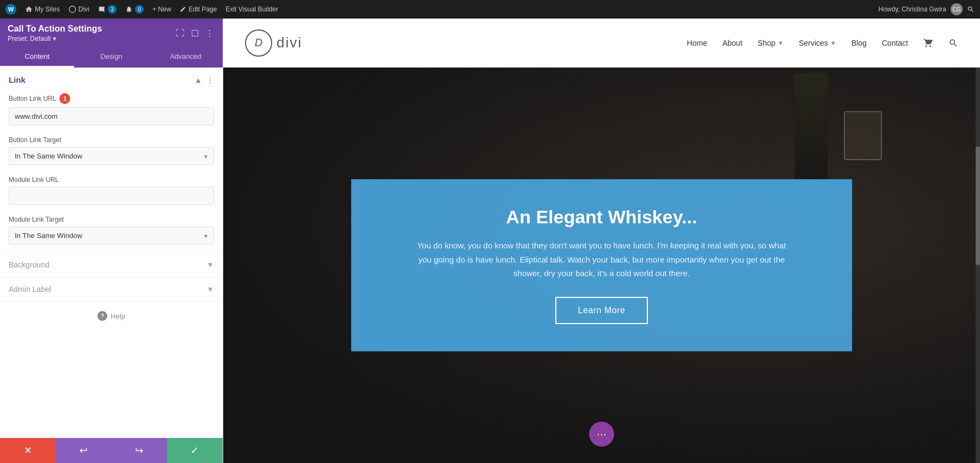 Image resolution: width=980 pixels, height=463 pixels. Describe the element at coordinates (17, 80) in the screenshot. I see `link-section-title: Link` at that location.